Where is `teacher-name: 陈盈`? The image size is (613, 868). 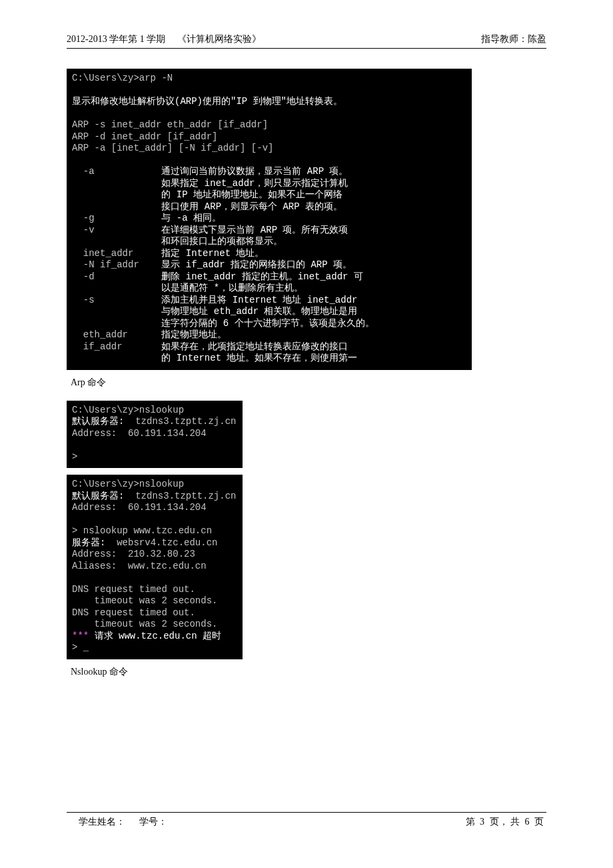 teacher-name: 陈盈 is located at coordinates (537, 39).